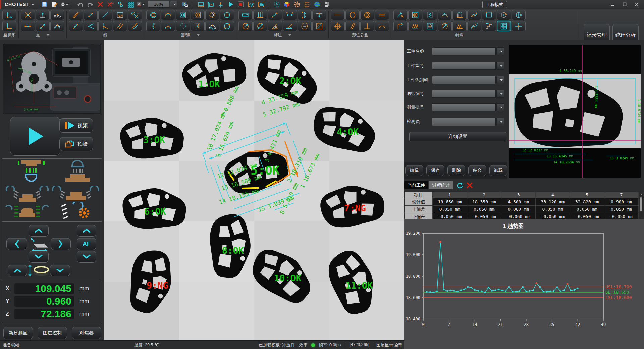  Describe the element at coordinates (231, 4) in the screenshot. I see `play-mini-button` at that location.